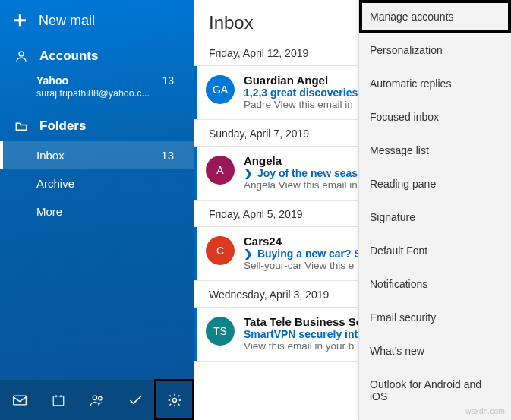 This screenshot has height=420, width=511. Describe the element at coordinates (435, 317) in the screenshot. I see `settings-item: Email security` at that location.